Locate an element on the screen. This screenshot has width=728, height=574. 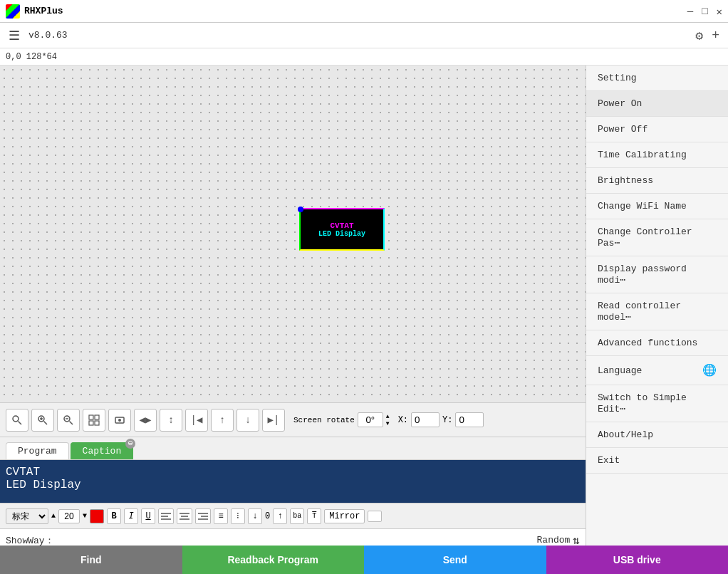
version-label: v8.0.63 is located at coordinates (362, 36).